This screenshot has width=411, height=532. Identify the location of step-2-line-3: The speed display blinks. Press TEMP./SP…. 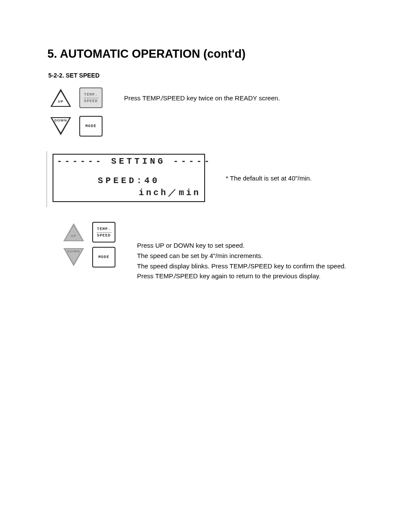
(242, 266).